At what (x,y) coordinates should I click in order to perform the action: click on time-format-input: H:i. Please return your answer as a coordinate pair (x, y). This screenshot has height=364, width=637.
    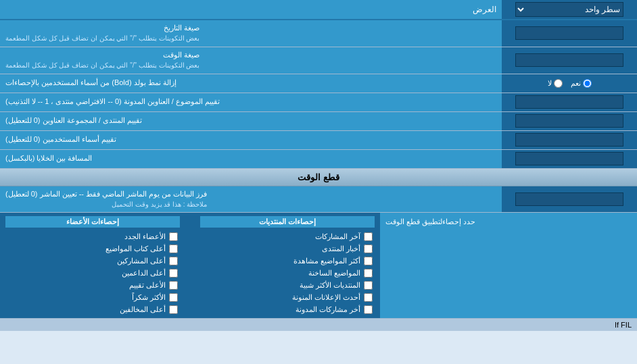
    Looking at the image, I should click on (569, 60).